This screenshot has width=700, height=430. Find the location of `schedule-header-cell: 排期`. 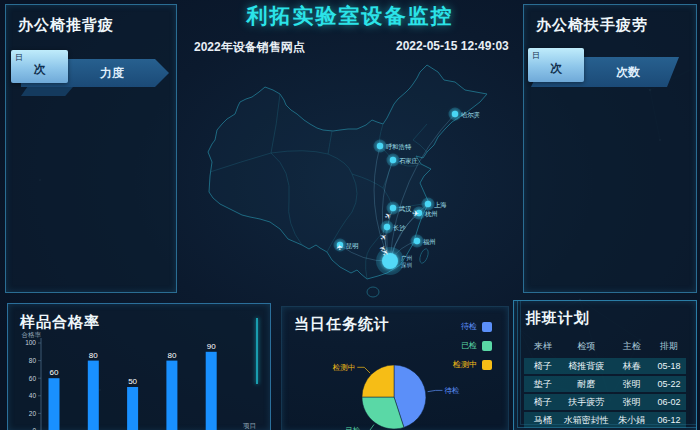

schedule-header-cell: 排期 is located at coordinates (669, 346).